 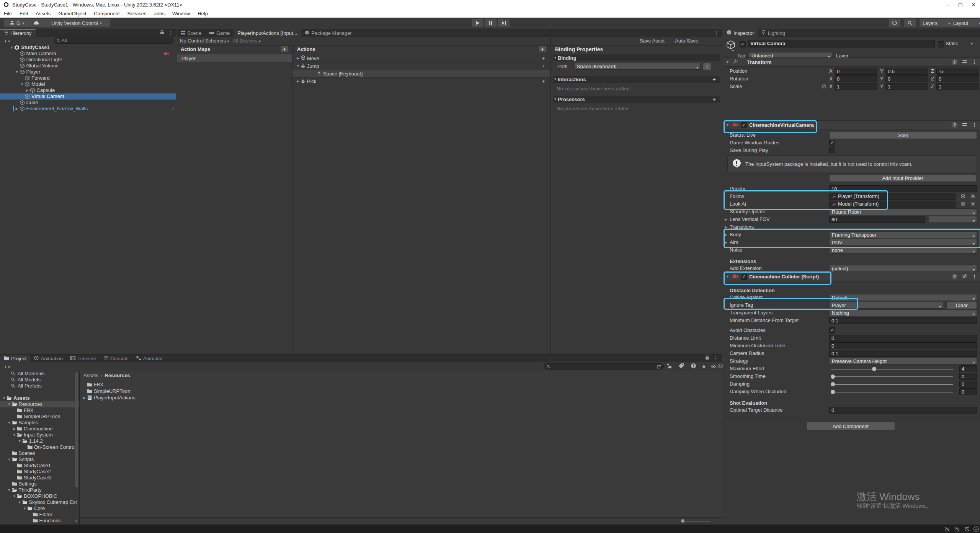 I want to click on add-binding-button: ＋, so click(x=544, y=66).